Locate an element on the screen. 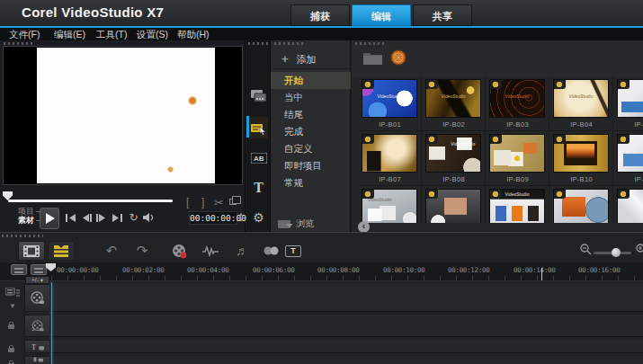 The height and width of the screenshot is (364, 643). timeline-playhead-marker is located at coordinates (50, 268).